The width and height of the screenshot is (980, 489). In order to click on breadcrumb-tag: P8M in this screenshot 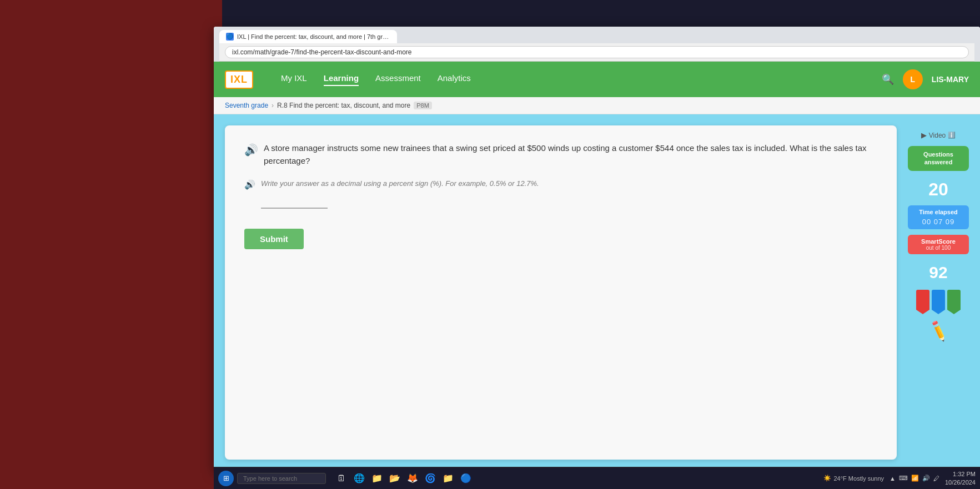, I will do `click(423, 105)`.